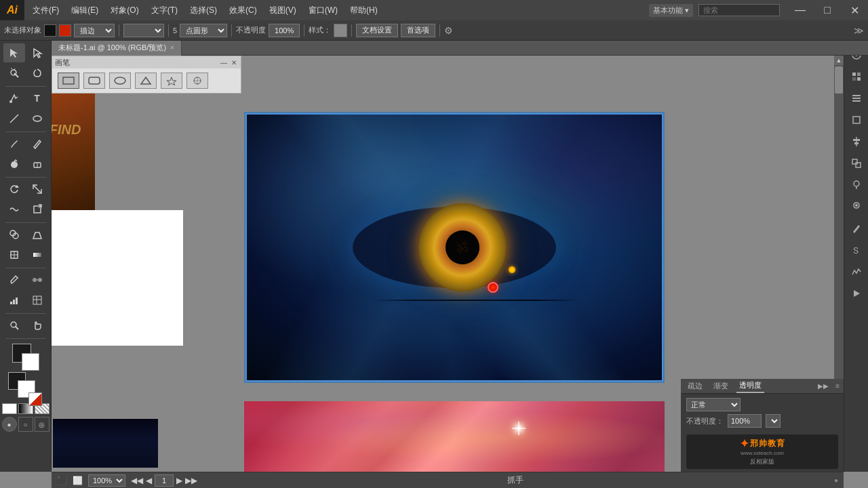 This screenshot has width=868, height=488. What do you see at coordinates (856, 185) in the screenshot?
I see `appearance-panel-button` at bounding box center [856, 185].